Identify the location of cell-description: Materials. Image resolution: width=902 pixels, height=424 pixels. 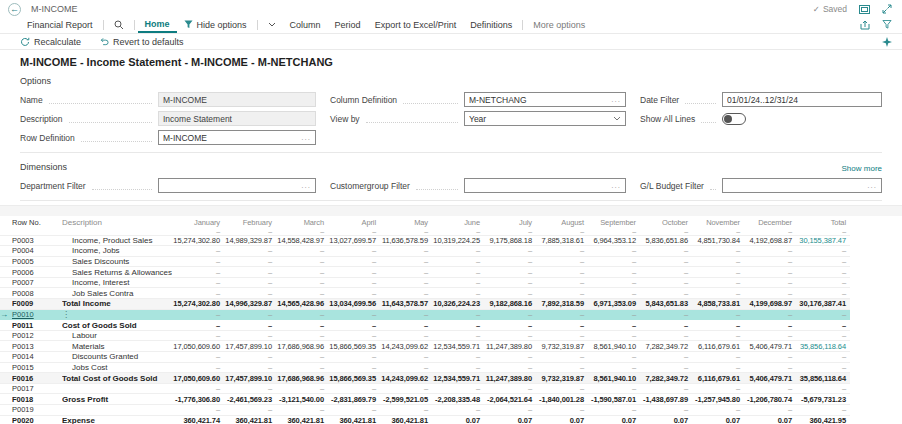
(117, 346).